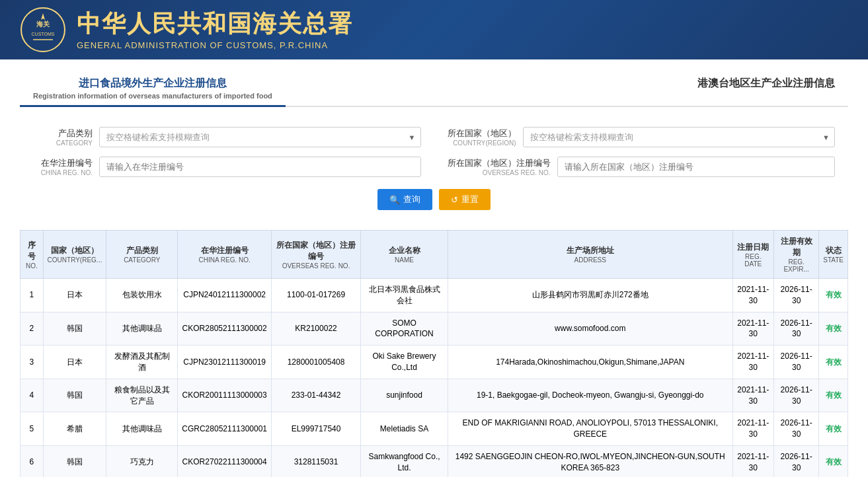  Describe the element at coordinates (153, 89) in the screenshot. I see `nav-item-main: 进口食品境外生产企业注册信息 Registration information …` at that location.